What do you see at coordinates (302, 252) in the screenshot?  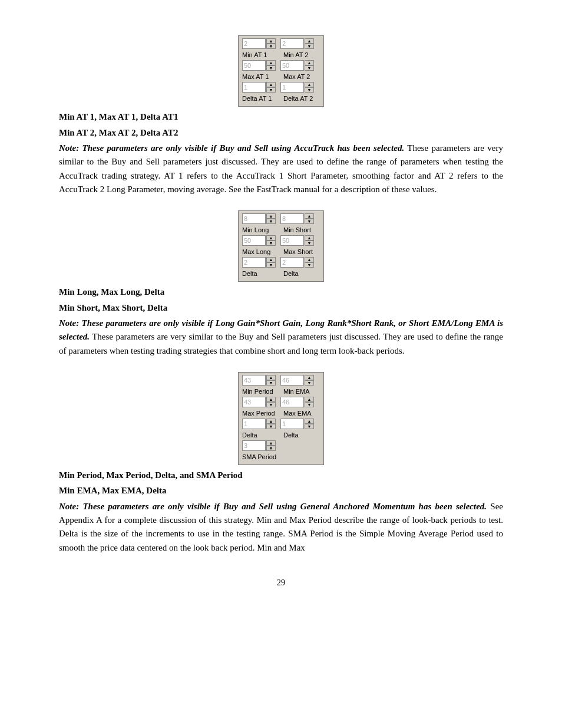 I see `max-short-label: Max Short` at bounding box center [302, 252].